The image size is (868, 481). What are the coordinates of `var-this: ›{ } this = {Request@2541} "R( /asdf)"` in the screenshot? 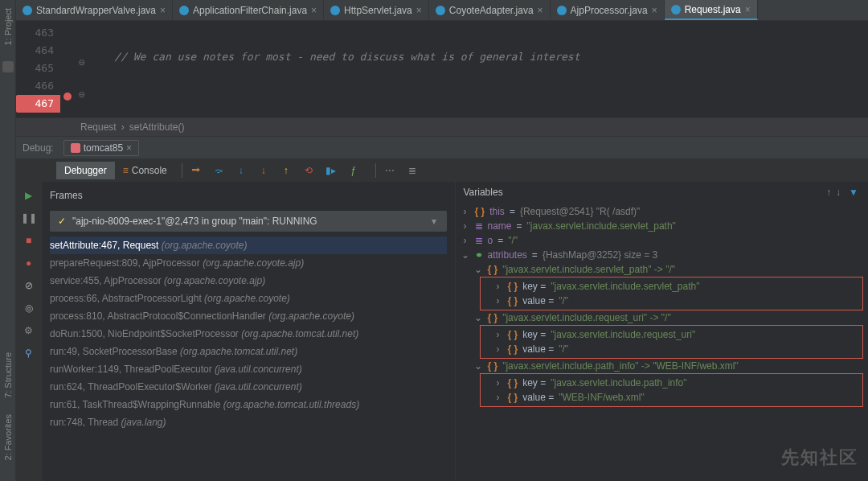 It's located at (662, 212).